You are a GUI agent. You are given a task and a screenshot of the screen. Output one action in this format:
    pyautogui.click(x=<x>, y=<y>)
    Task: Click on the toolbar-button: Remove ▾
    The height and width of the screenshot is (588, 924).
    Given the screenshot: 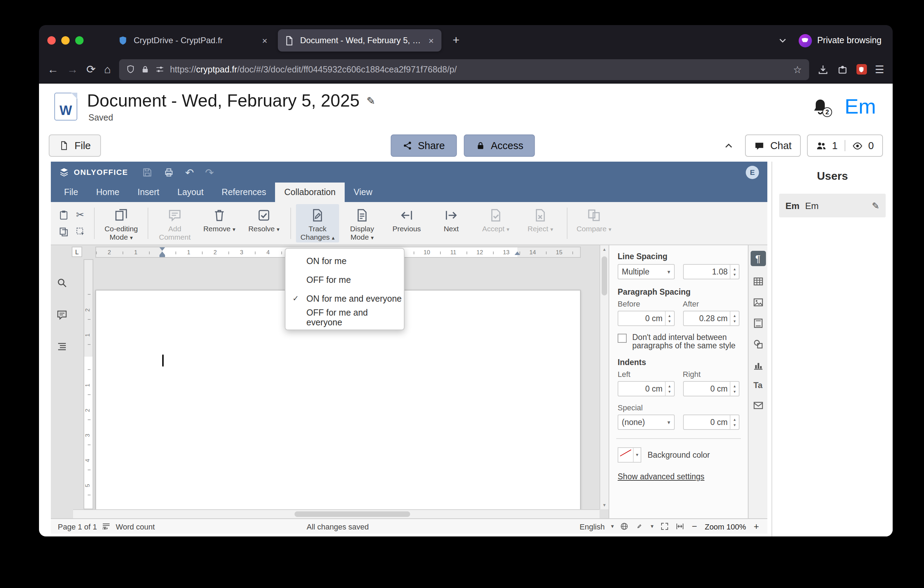 What is the action you would take?
    pyautogui.click(x=219, y=223)
    